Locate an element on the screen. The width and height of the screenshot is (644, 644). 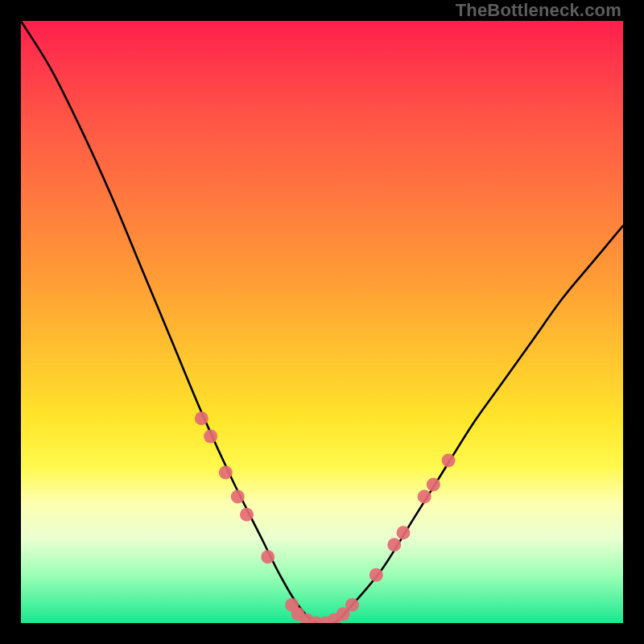
highlight-markers is located at coordinates (325, 517).